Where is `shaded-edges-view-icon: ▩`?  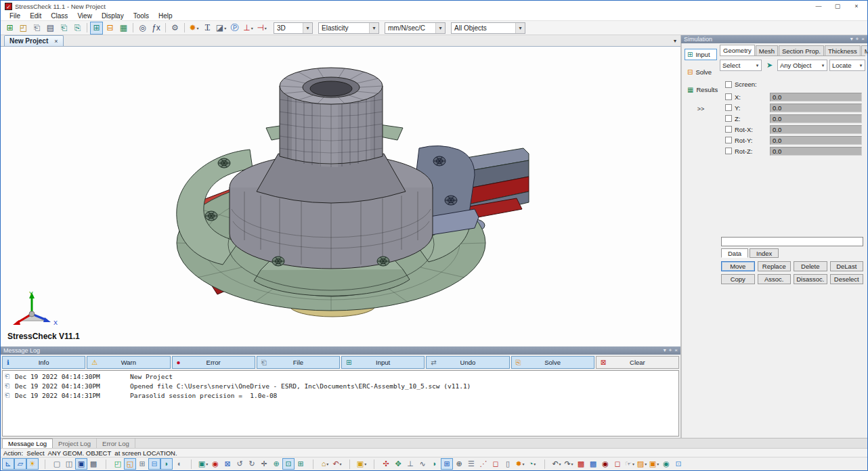 shaded-edges-view-icon: ▩ is located at coordinates (93, 464).